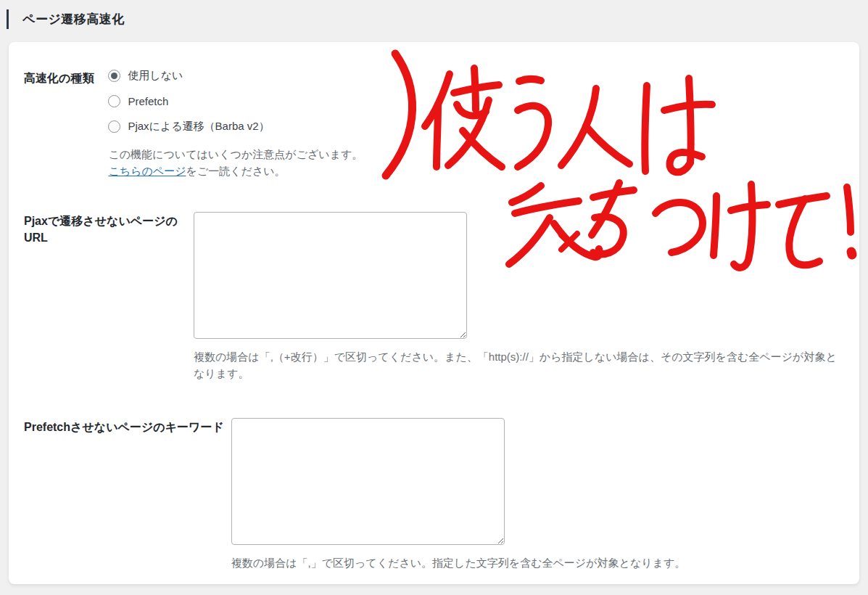 The height and width of the screenshot is (595, 868). I want to click on pjax-exclude-urls-label: Pjaxで遷移させないページのURL, so click(102, 229).